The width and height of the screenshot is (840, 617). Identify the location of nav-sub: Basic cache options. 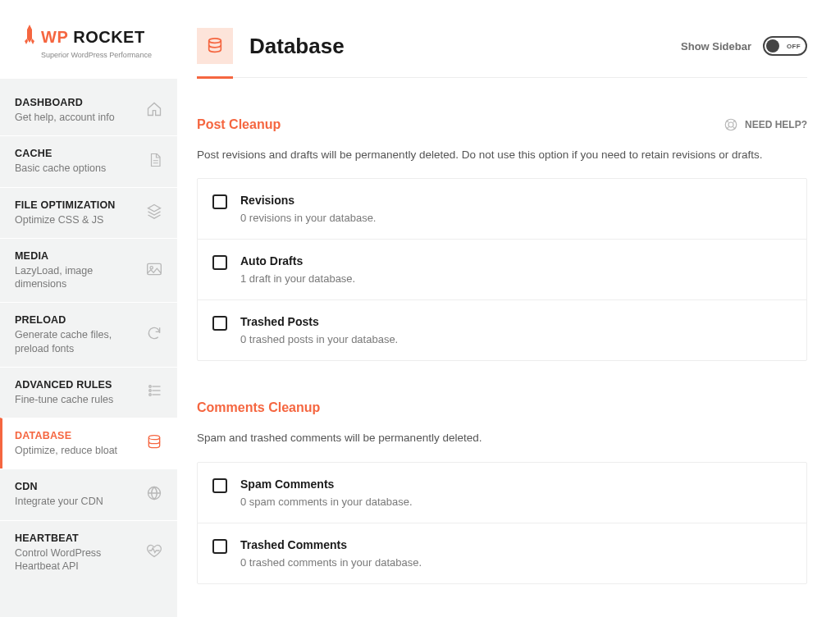
(78, 168).